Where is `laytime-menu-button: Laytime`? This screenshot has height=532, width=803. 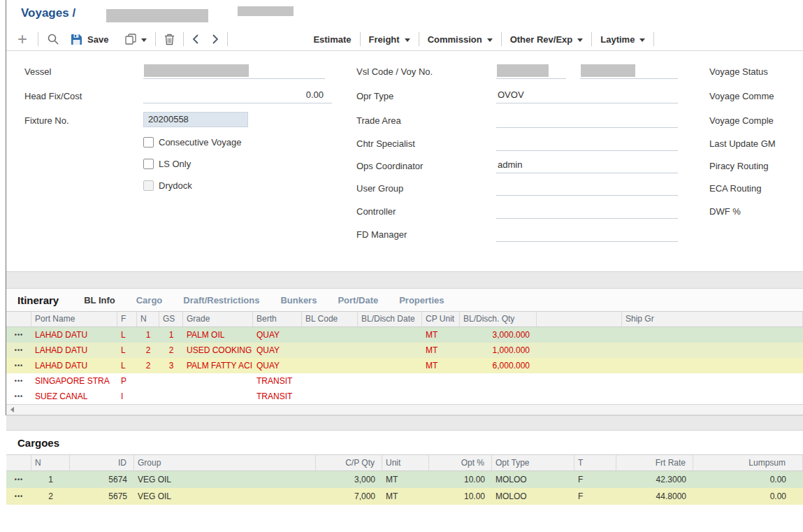
laytime-menu-button: Laytime is located at coordinates (623, 39).